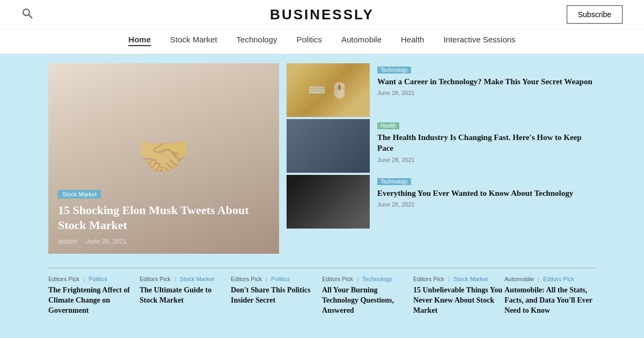 Image resolution: width=644 pixels, height=338 pixels. What do you see at coordinates (429, 279) in the screenshot?
I see `bottom-card-label1-4: Editors Pick` at bounding box center [429, 279].